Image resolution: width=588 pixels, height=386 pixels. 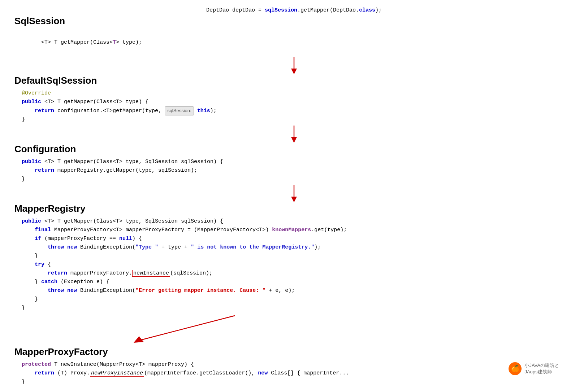 I want to click on mapperproxyfactory-section: MapperProxyFactory protected T newInstan…, so click(x=294, y=366).